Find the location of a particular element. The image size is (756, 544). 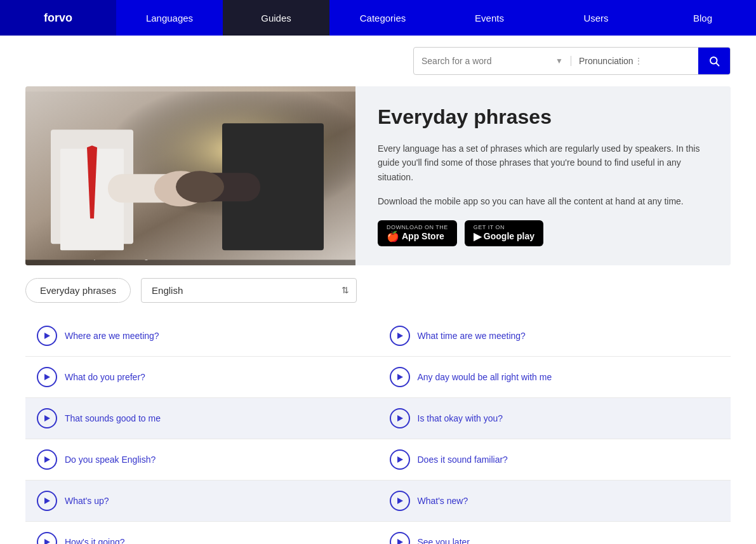

pronunciation-dropdown-arrow: ⋮ is located at coordinates (663, 61).